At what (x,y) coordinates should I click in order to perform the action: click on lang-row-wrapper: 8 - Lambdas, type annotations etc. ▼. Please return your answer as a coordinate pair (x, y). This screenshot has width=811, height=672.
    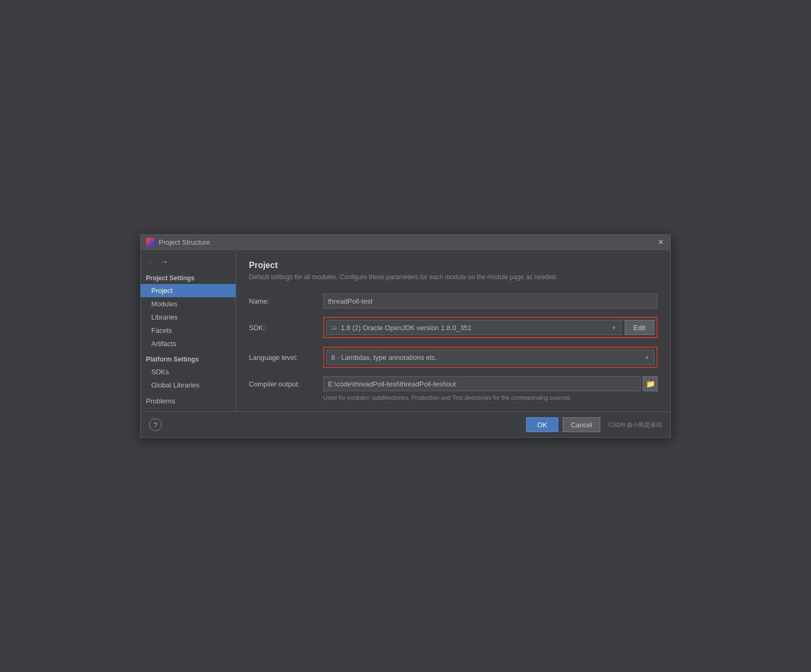
    Looking at the image, I should click on (490, 357).